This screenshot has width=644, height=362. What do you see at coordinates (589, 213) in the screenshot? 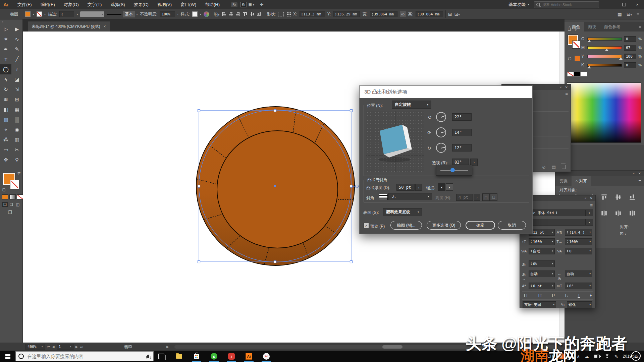
I see `font-family-dropdown: ▾` at bounding box center [589, 213].